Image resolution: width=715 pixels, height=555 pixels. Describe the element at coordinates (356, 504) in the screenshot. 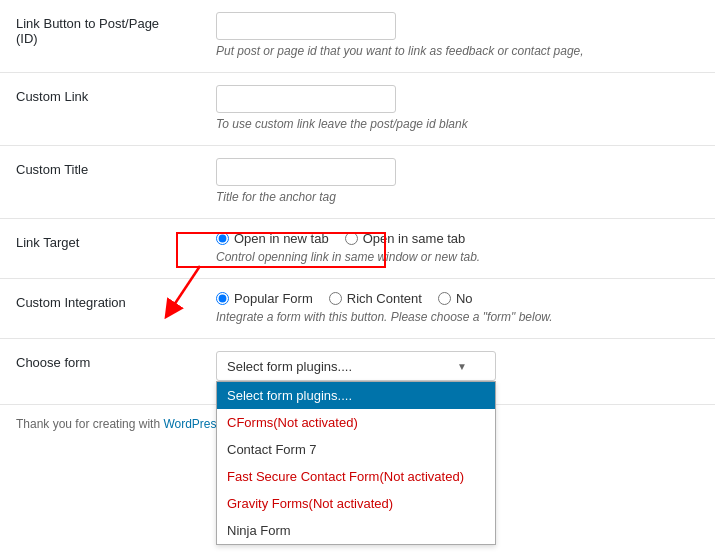

I see `dropdown-item-4: Gravity Forms(Not activated)` at that location.